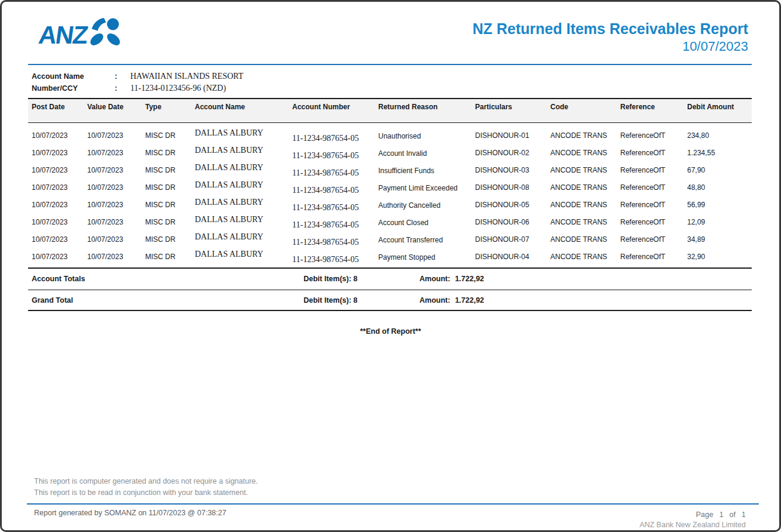  What do you see at coordinates (509, 105) in the screenshot?
I see `column-header-particulars: Particulars` at bounding box center [509, 105].